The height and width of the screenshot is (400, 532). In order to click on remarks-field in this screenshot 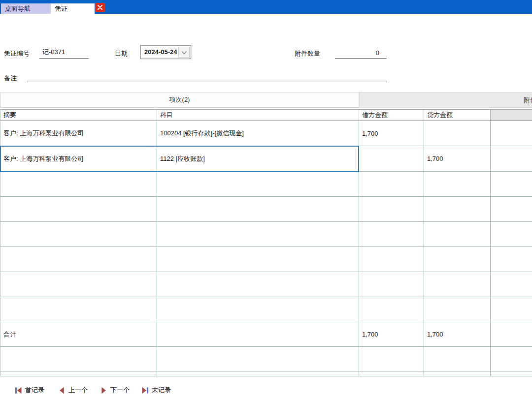, I will do `click(207, 76)`.